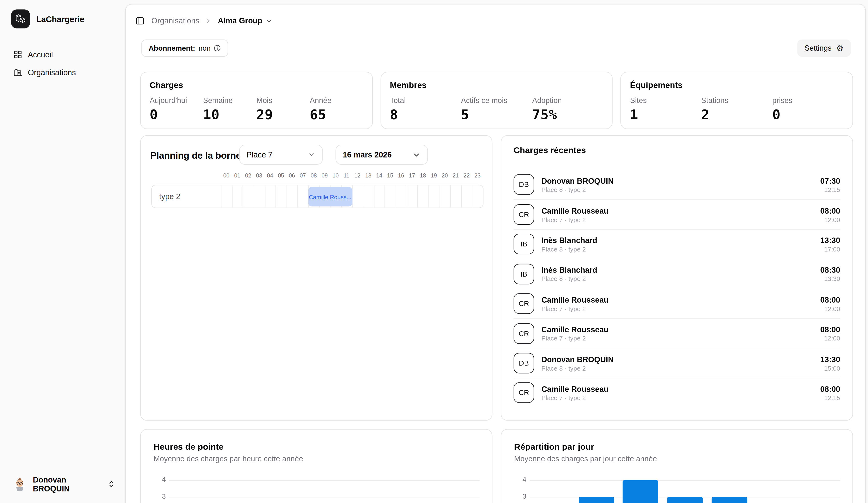  Describe the element at coordinates (336, 101) in the screenshot. I see `stat-metric-label: Année` at that location.